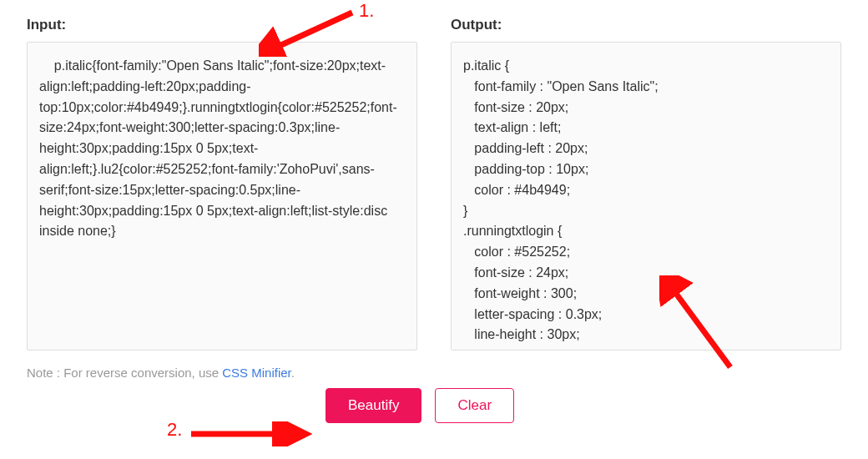 This screenshot has width=868, height=459. I want to click on annotation-label-2: 2., so click(174, 430).